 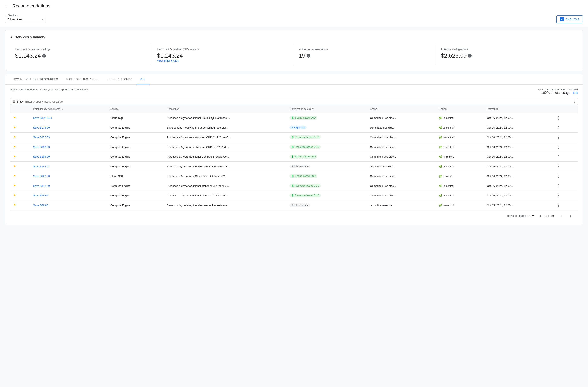 I want to click on row-savings-3: Save $168.53, so click(x=68, y=147).